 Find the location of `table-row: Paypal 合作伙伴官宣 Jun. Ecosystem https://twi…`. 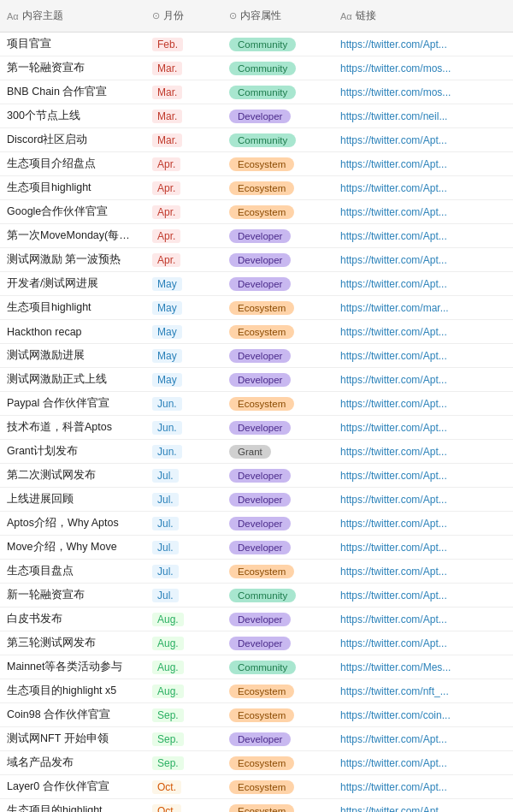

table-row: Paypal 合作伙伴官宣 Jun. Ecosystem https://twi… is located at coordinates (256, 404).